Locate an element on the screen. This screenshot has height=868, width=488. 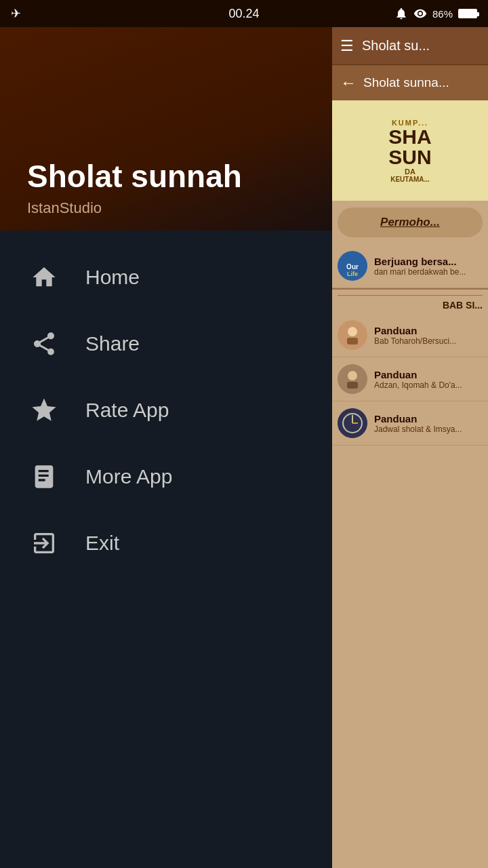
home-icon is located at coordinates (44, 277).